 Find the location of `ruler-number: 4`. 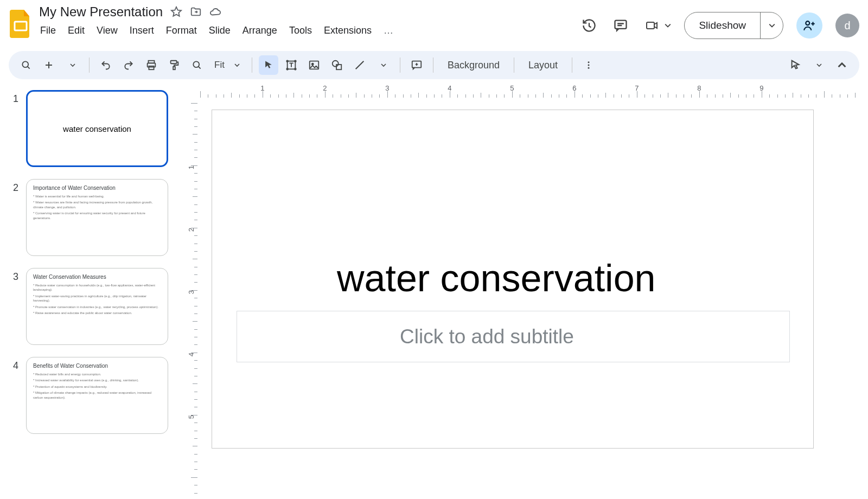

ruler-number: 4 is located at coordinates (449, 88).